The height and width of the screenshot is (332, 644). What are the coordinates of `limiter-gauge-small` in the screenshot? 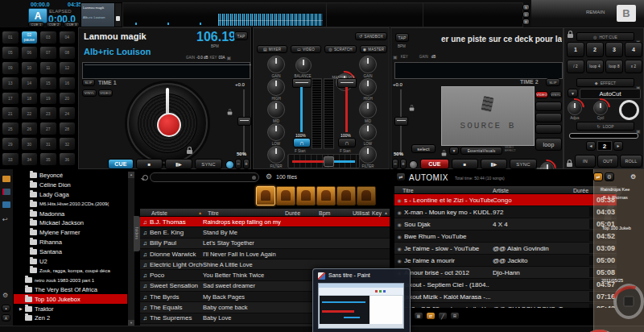 It's located at (629, 301).